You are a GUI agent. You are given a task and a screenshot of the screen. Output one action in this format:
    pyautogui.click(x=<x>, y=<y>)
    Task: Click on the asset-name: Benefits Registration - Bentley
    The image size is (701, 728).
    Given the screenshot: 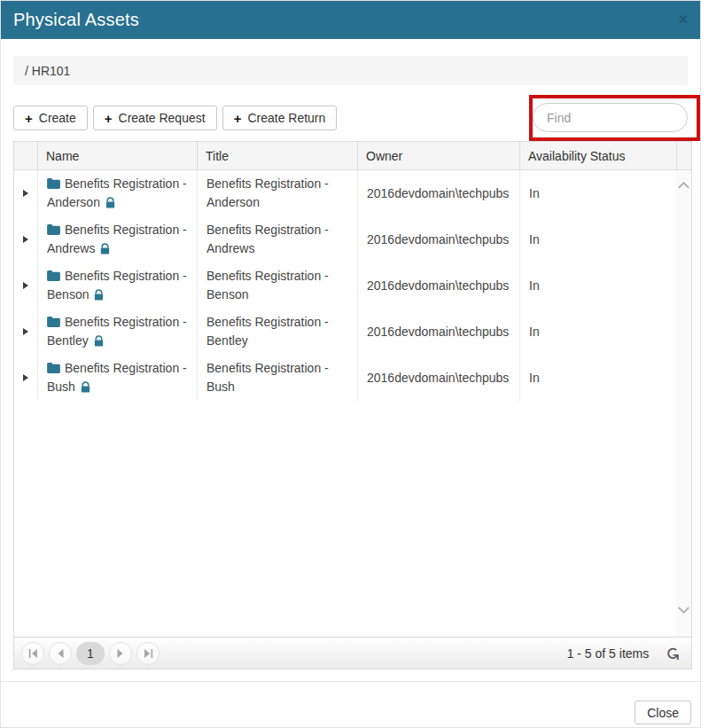 What is the action you would take?
    pyautogui.click(x=117, y=332)
    